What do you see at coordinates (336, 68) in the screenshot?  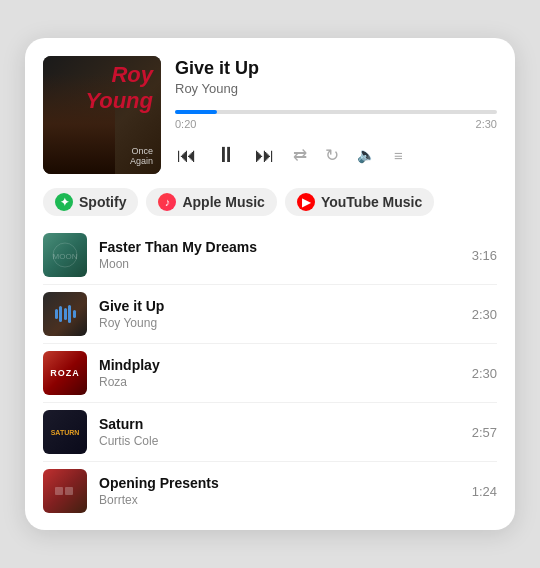 I see `now-playing-title: Give it Up` at bounding box center [336, 68].